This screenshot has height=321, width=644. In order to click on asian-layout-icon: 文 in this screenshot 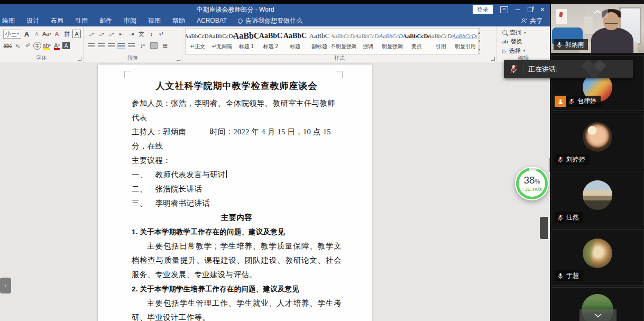, I will do `click(142, 34)`.